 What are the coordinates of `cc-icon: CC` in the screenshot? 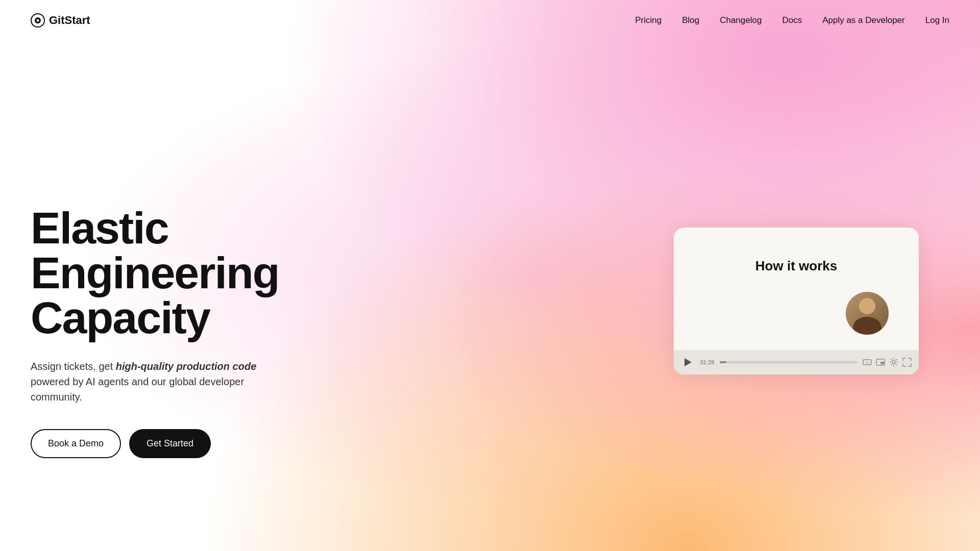 It's located at (867, 362).